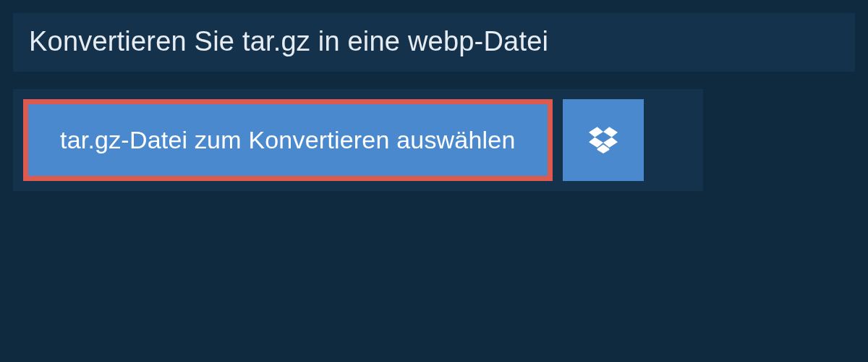  Describe the element at coordinates (288, 140) in the screenshot. I see `file-button-highlight: tar.gz-Datei zum Konvertieren auswählen` at that location.